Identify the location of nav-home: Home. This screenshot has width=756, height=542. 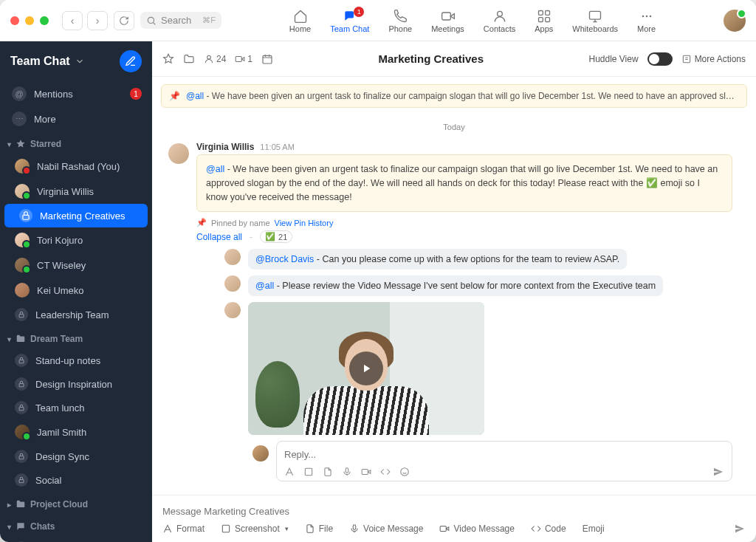
(300, 21).